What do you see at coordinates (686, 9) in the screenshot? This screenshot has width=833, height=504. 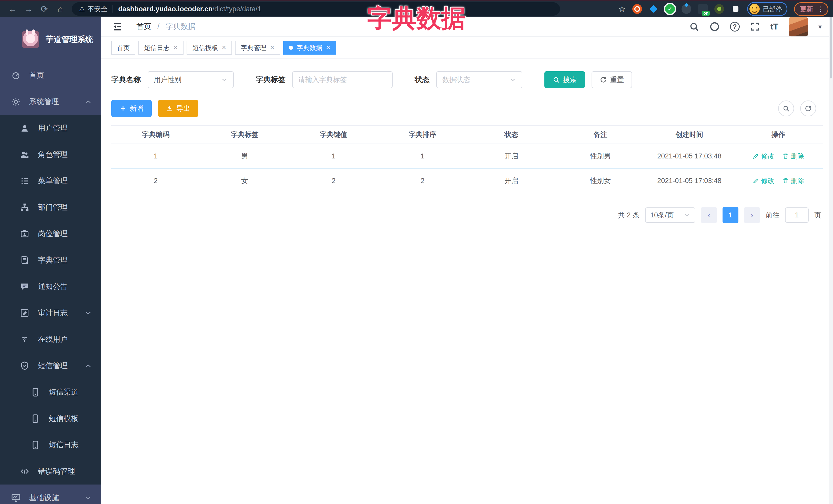 I see `extension-sliders-icon` at bounding box center [686, 9].